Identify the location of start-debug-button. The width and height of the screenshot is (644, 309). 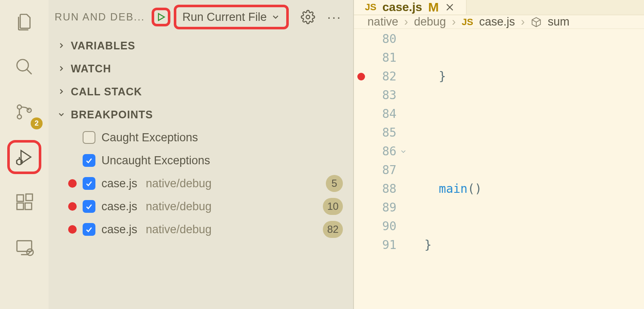
(161, 17).